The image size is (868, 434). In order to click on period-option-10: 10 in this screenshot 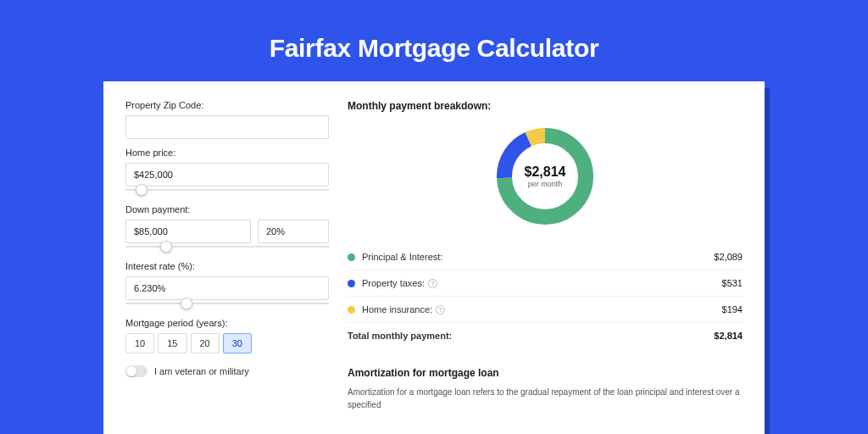, I will do `click(140, 343)`.